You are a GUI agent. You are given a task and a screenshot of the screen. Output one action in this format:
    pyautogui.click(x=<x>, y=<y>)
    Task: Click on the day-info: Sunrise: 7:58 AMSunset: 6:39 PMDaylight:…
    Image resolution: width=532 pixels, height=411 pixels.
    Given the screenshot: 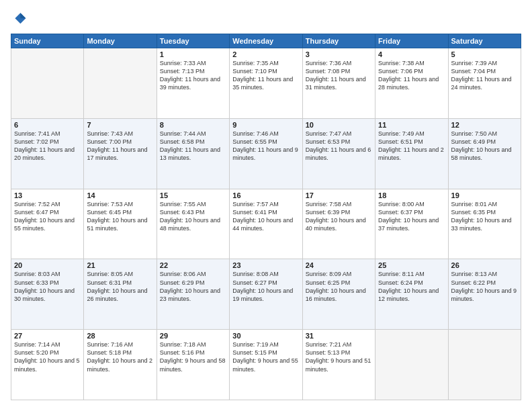 What is the action you would take?
    pyautogui.click(x=339, y=216)
    